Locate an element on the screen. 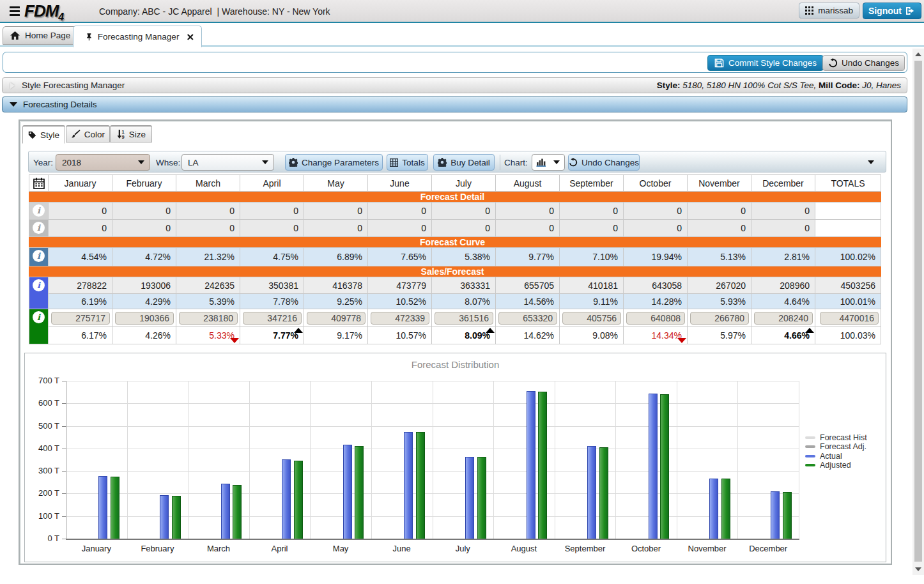  cell-august: 655705 is located at coordinates (528, 286).